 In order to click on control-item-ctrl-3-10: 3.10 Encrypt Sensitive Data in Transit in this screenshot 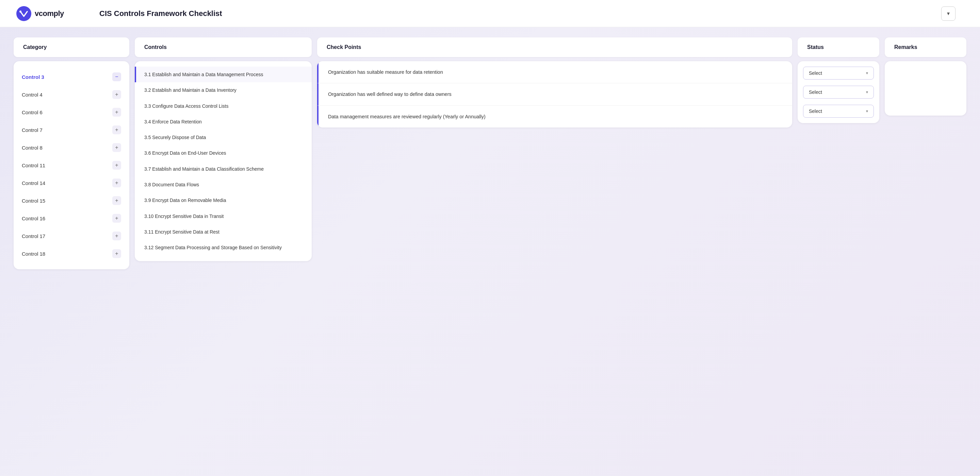, I will do `click(223, 216)`.